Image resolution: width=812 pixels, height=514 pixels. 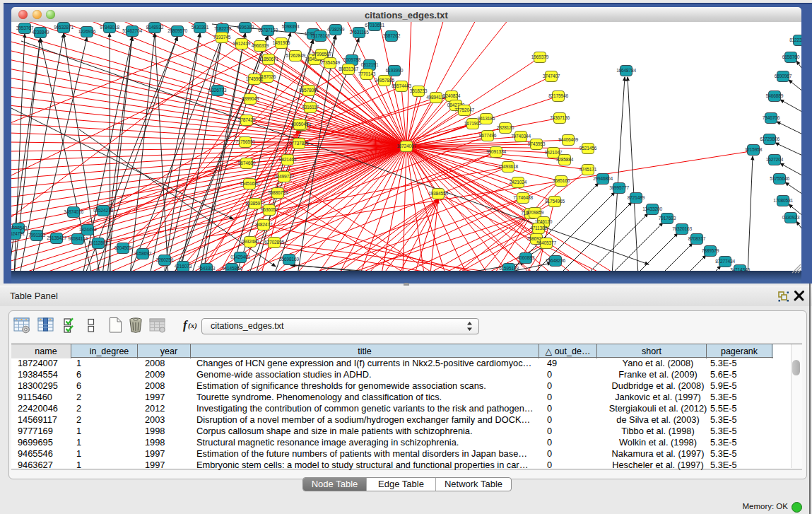 What do you see at coordinates (245, 141) in the screenshot?
I see `svg-text: 71756551` at bounding box center [245, 141].